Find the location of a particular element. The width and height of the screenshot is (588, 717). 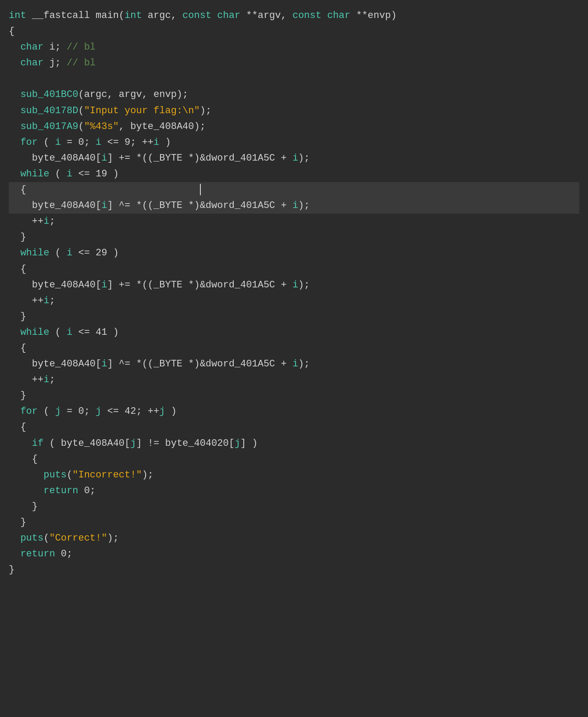

code-token: <= 41 ) is located at coordinates (96, 333).